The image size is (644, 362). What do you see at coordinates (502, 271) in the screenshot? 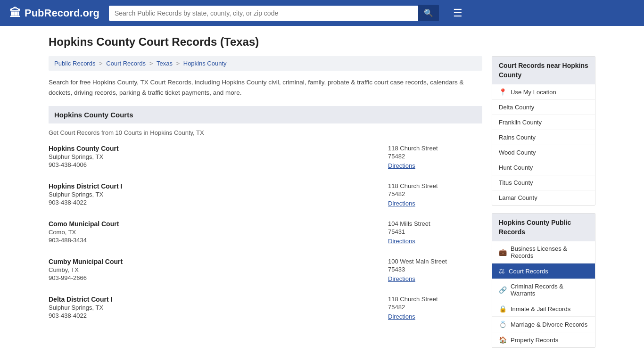
I see `record-type-icon: ⚖` at bounding box center [502, 271].